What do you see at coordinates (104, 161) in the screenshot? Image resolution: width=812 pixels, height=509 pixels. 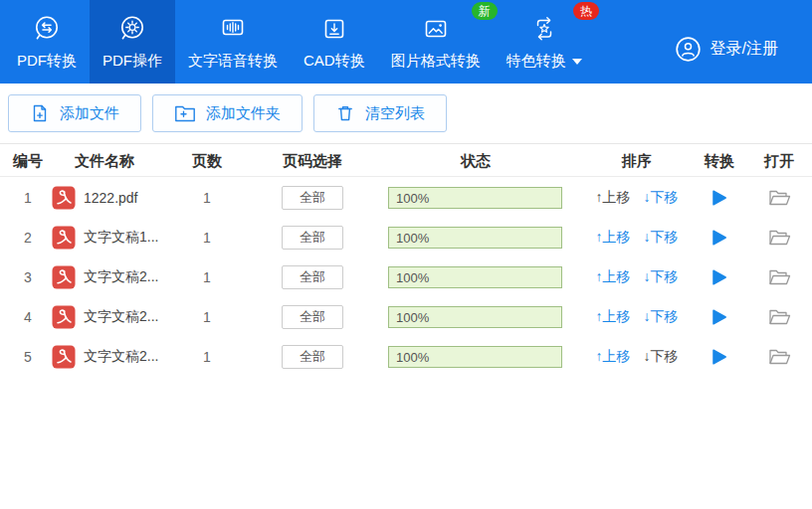 I see `header-filename: 文件名称` at bounding box center [104, 161].